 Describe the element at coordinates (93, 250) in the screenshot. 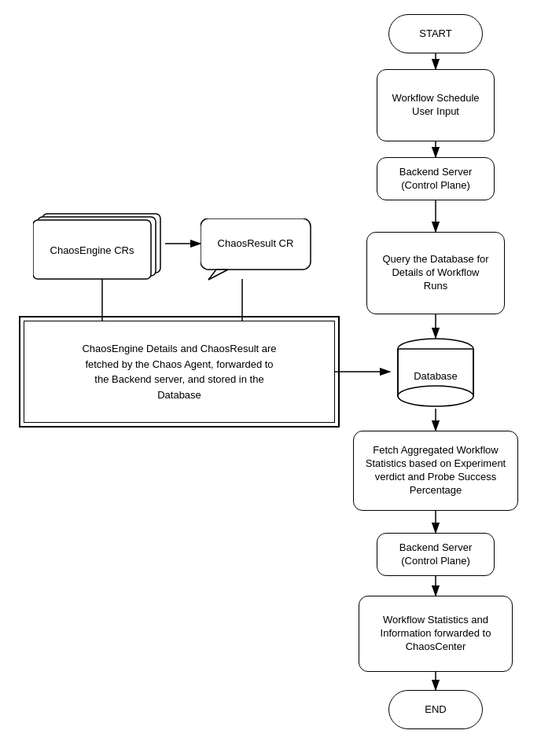

I see `svg-text: ChaosEngine CRs` at that location.